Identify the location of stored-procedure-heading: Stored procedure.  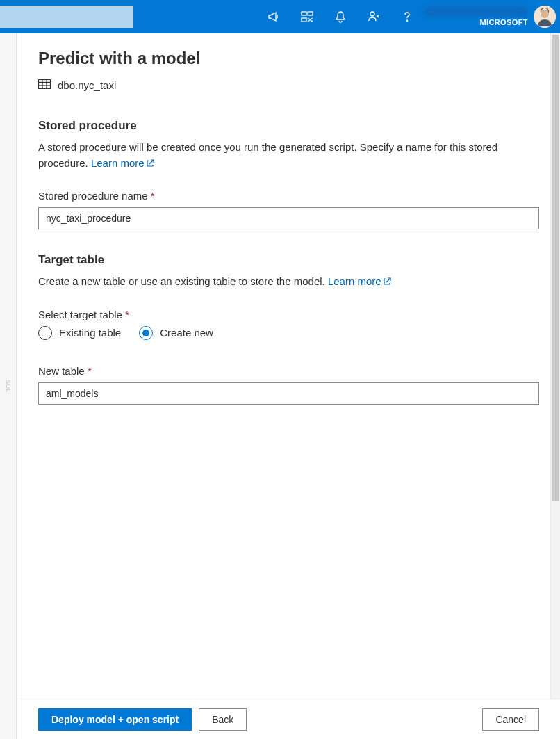
(289, 126).